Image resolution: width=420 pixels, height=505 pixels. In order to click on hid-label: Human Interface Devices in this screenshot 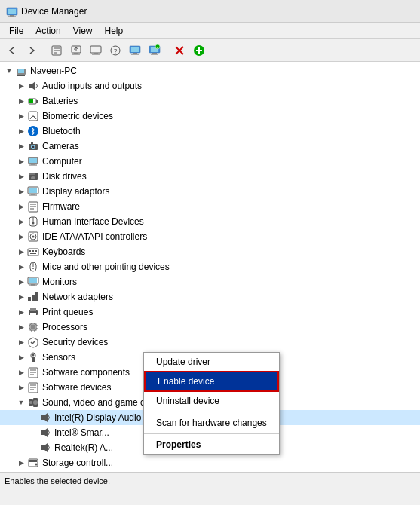, I will do `click(94, 222)`.